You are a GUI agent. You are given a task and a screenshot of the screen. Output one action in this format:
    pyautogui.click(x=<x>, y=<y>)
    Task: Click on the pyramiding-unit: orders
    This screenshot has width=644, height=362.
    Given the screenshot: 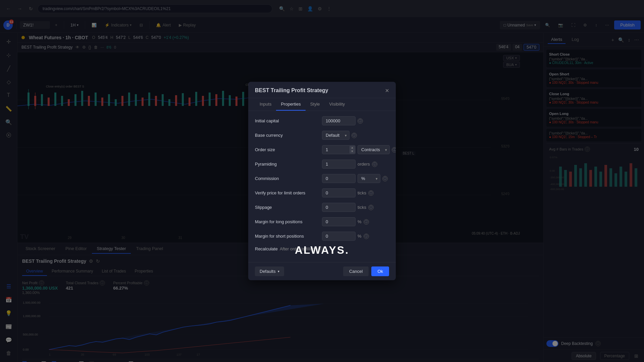 What is the action you would take?
    pyautogui.click(x=364, y=164)
    